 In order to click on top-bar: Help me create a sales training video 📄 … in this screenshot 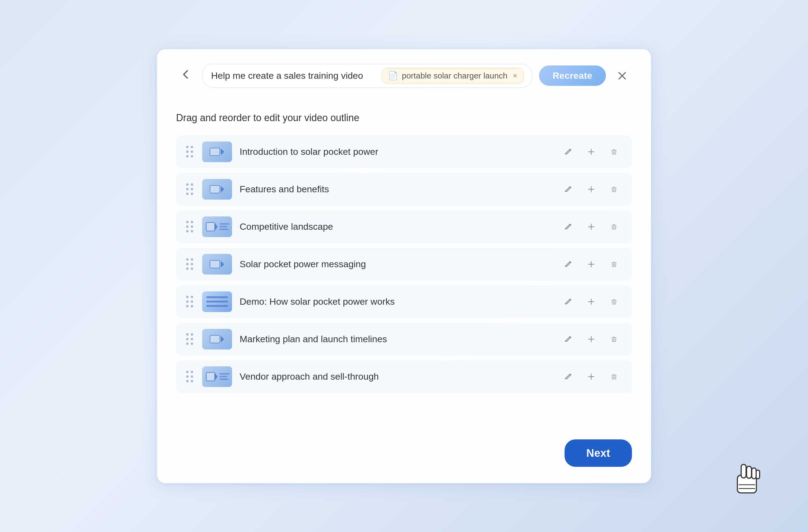, I will do `click(404, 74)`.